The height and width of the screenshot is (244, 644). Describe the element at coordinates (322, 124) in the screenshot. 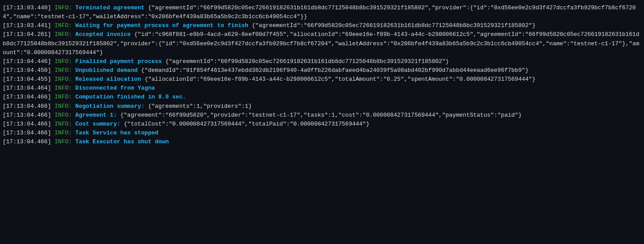

I see `log-line: [17:13:04.466] INFO: Cost summary: {"tot…` at that location.